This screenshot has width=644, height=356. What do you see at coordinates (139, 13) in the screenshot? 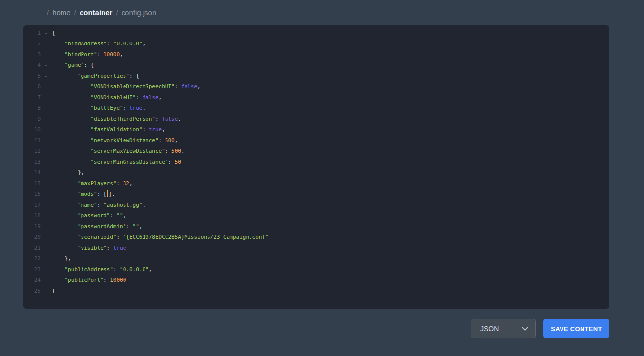
I see `breadcrumb-current-file: config.json` at bounding box center [139, 13].